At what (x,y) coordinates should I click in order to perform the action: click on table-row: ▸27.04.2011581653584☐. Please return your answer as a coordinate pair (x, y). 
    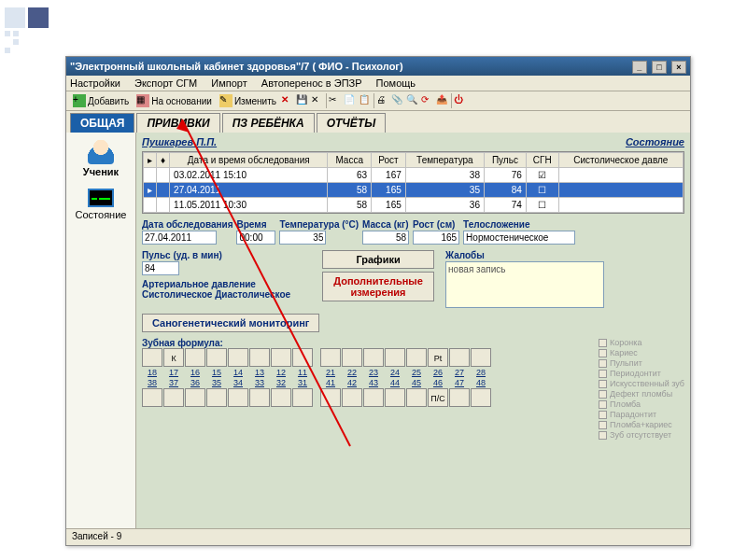
    Looking at the image, I should click on (414, 190).